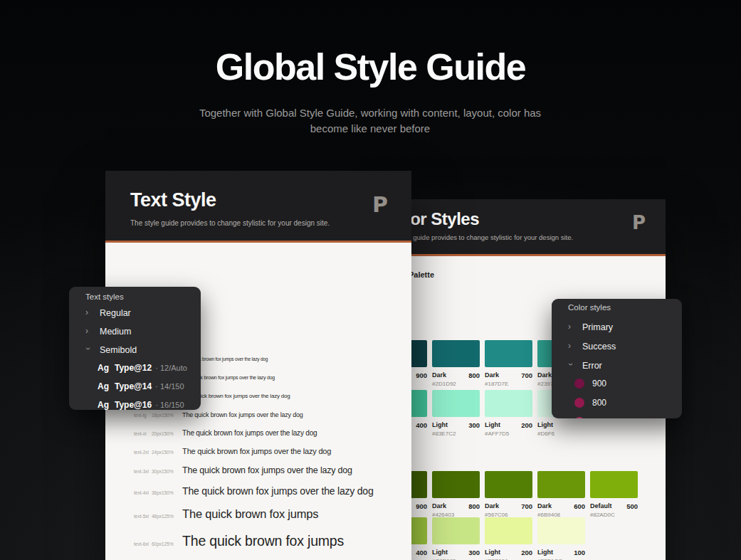 The height and width of the screenshot is (560, 741). I want to click on color-weight-label: 800, so click(599, 403).